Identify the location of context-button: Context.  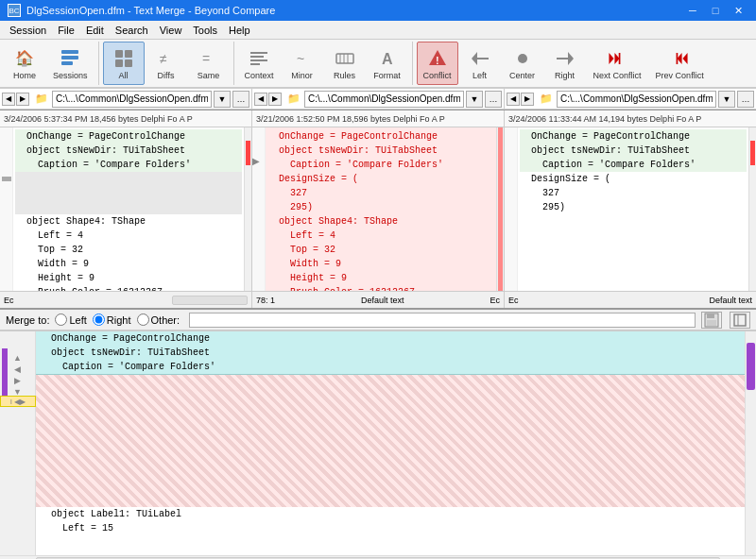
(259, 63).